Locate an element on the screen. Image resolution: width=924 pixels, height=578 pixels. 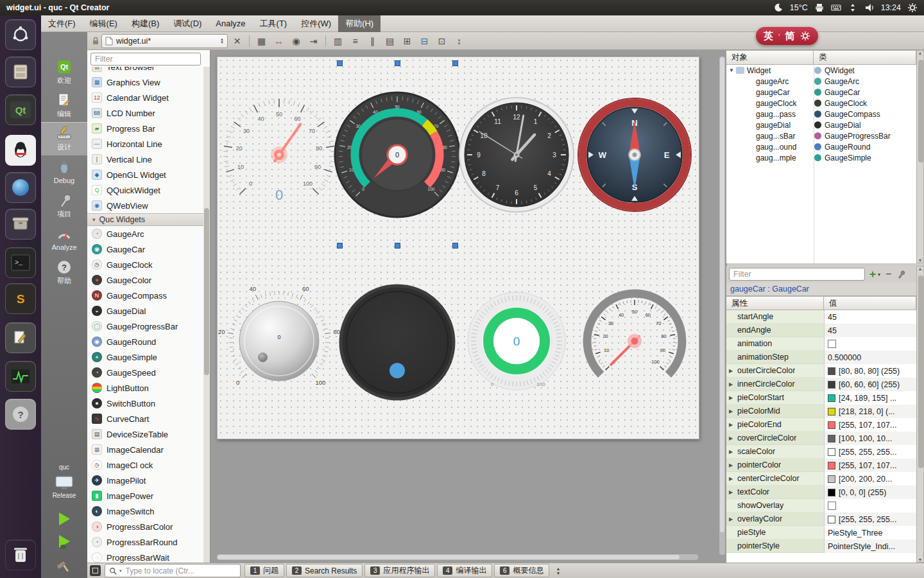
menu-item: 工具(T) is located at coordinates (273, 24).